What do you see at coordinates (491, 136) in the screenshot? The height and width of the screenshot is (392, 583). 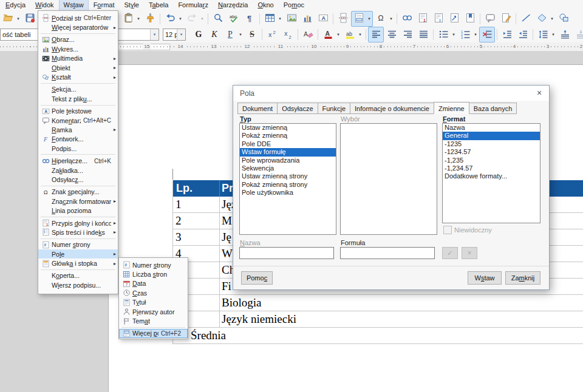 I see `list-item: General` at bounding box center [491, 136].